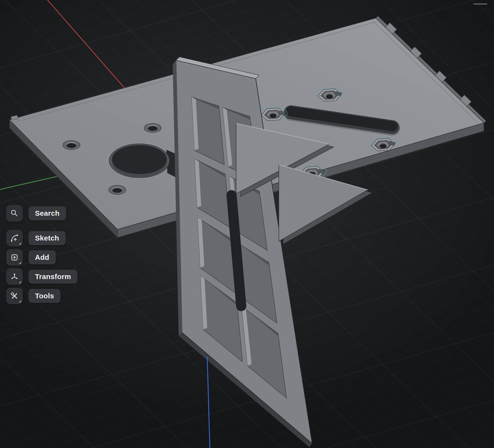  What do you see at coordinates (42, 258) in the screenshot?
I see `add-label-text: Add` at bounding box center [42, 258].